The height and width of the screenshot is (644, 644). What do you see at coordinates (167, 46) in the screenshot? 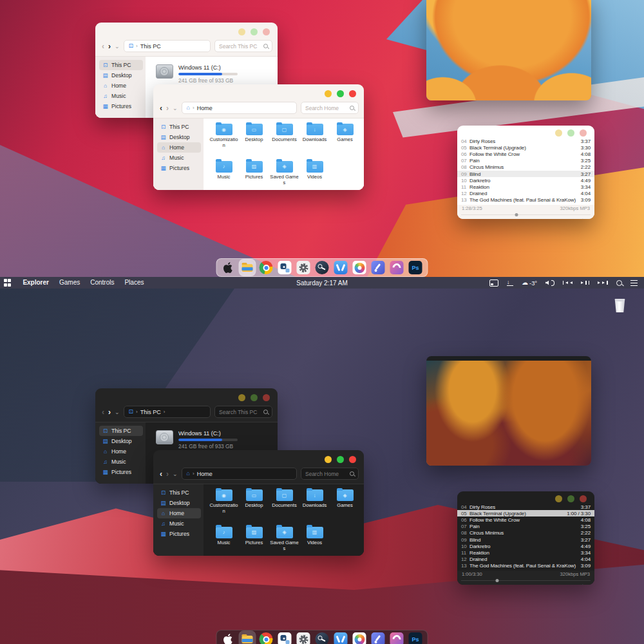
I see `breadcrumb: ⊡ › This PC` at bounding box center [167, 46].